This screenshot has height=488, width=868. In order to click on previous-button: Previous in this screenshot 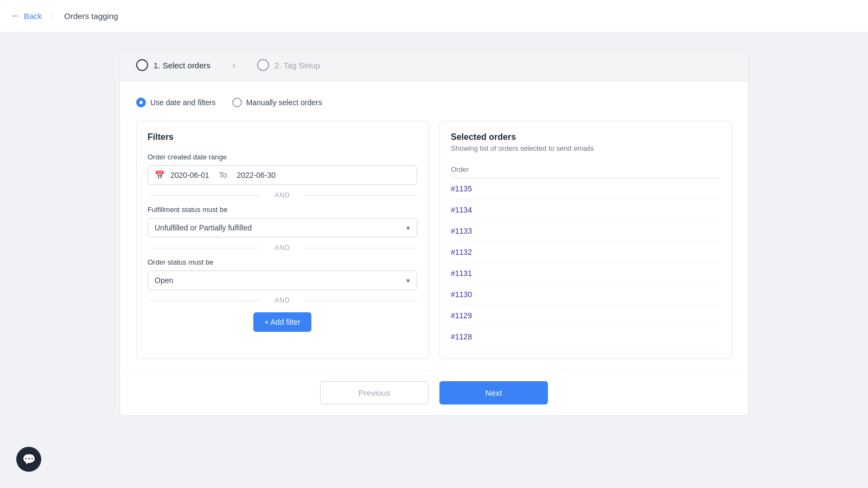, I will do `click(374, 393)`.